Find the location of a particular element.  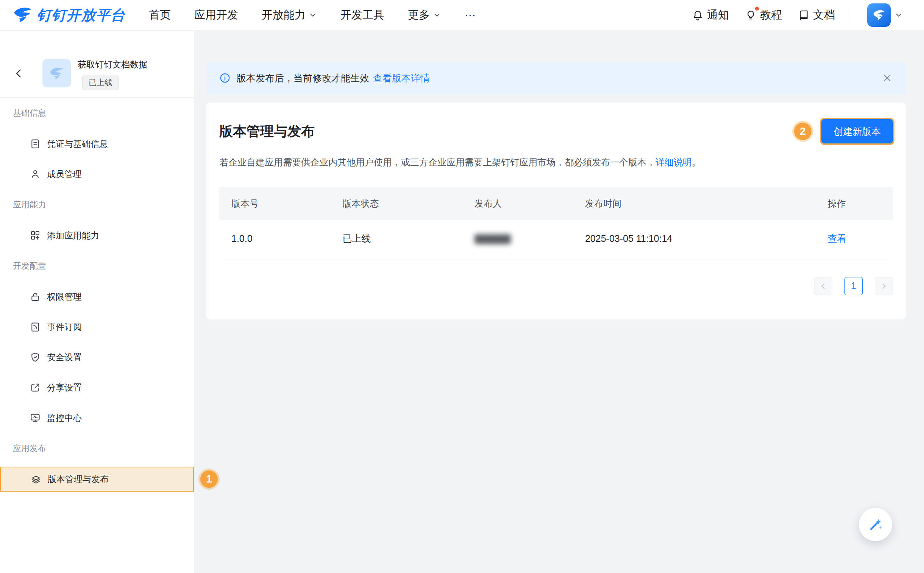

next-page-button is located at coordinates (884, 286).